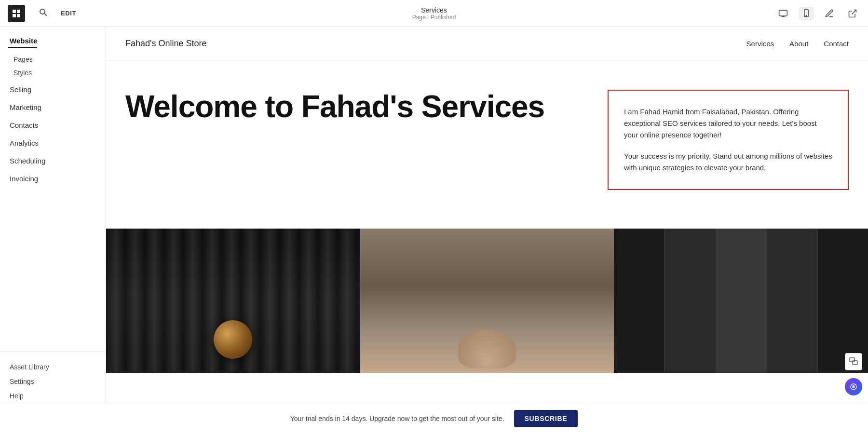  What do you see at coordinates (434, 17) in the screenshot?
I see `page-status: Page · Published` at bounding box center [434, 17].